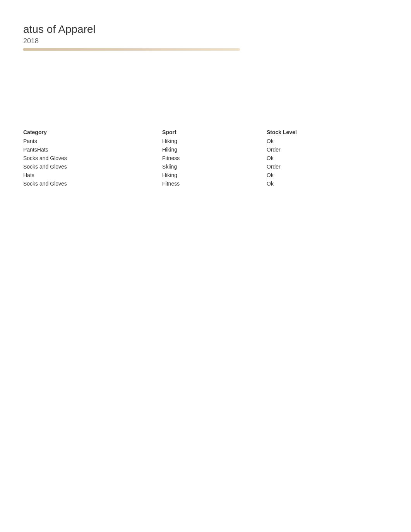  I want to click on cell-category: Pants, so click(93, 141).